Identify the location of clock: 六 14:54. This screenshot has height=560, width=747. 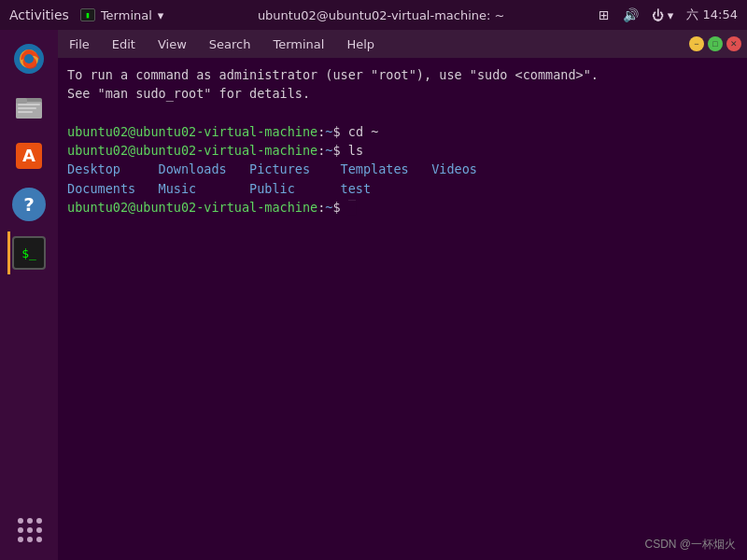
(712, 15).